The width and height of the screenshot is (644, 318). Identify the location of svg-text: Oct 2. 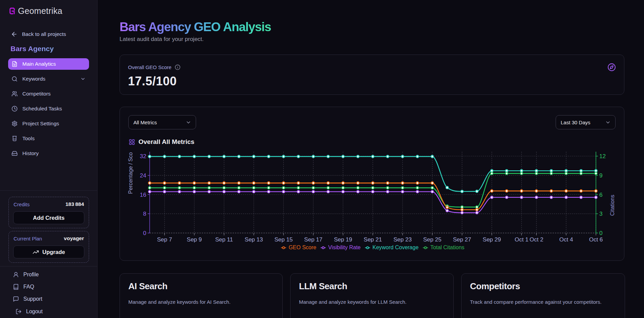
(536, 240).